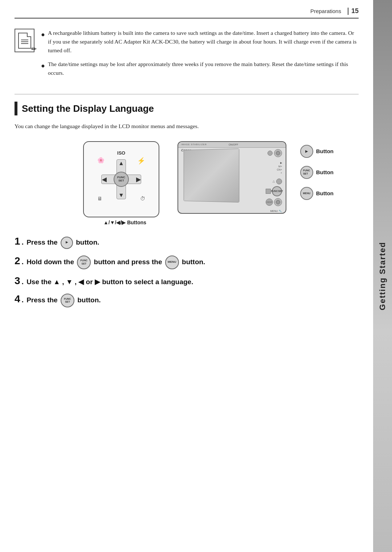  What do you see at coordinates (23, 300) in the screenshot?
I see `step-4-period: .` at bounding box center [23, 300].